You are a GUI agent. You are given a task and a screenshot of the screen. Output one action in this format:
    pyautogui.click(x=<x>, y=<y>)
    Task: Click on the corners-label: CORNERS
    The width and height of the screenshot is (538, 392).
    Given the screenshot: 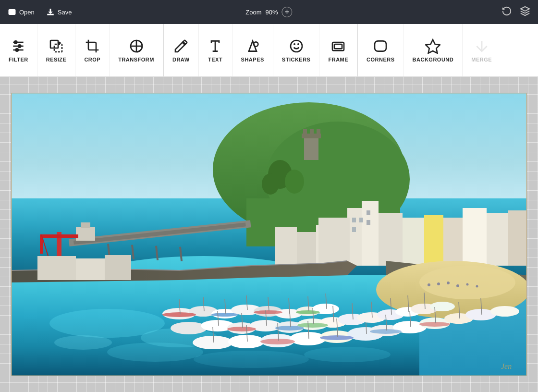 What is the action you would take?
    pyautogui.click(x=380, y=60)
    